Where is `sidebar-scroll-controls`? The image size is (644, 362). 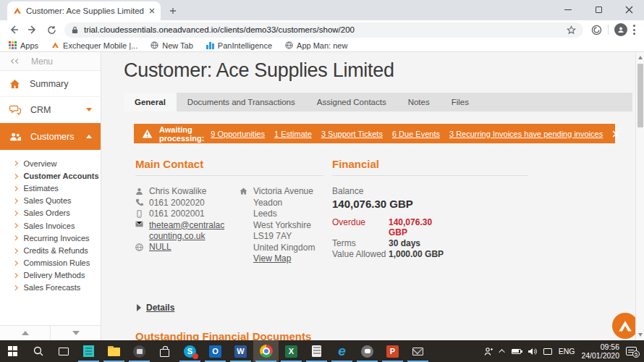 sidebar-scroll-controls is located at coordinates (51, 333).